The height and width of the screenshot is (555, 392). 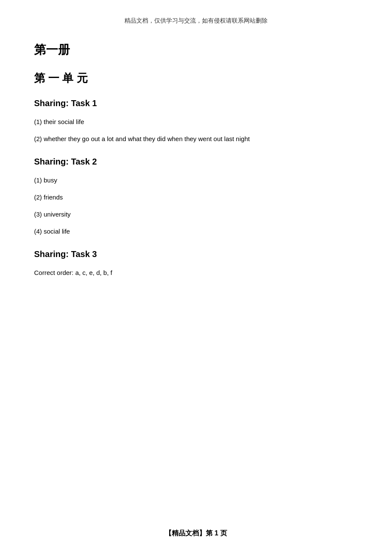 What do you see at coordinates (196, 197) in the screenshot?
I see `task2-item-2: (2) friends` at bounding box center [196, 197].